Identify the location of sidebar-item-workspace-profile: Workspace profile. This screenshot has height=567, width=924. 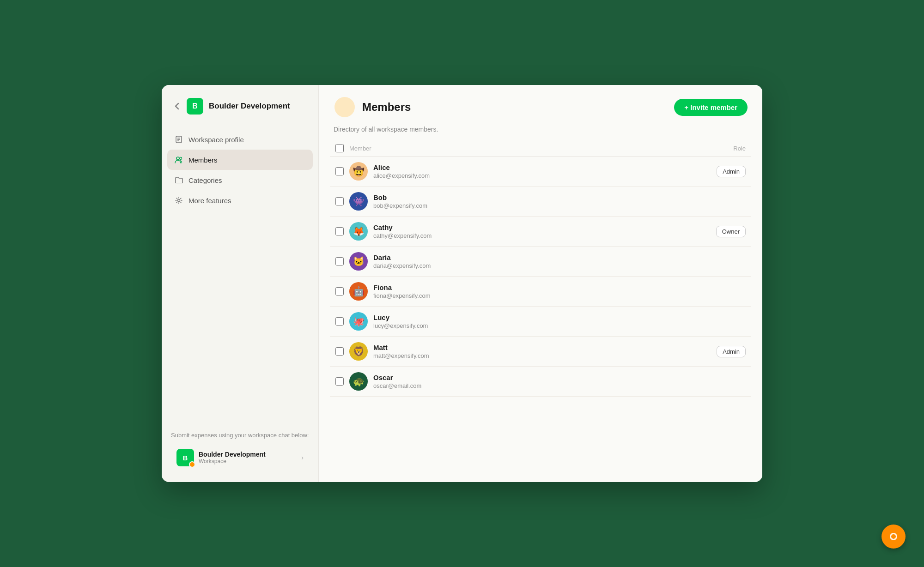
(240, 139).